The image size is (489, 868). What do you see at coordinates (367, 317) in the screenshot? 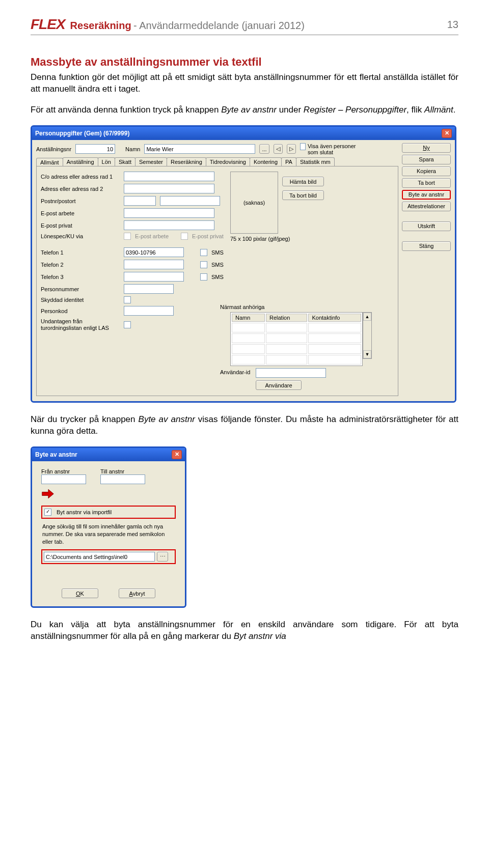
I see `scroll-up-icon: ▲` at bounding box center [367, 317].